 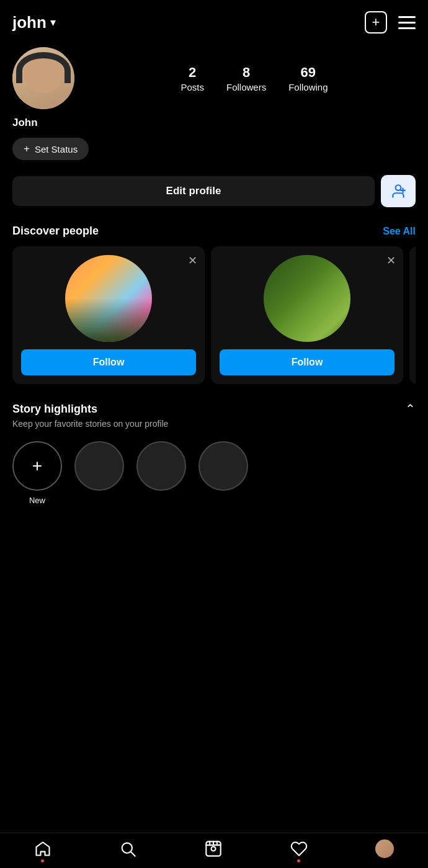 What do you see at coordinates (214, 231) in the screenshot?
I see `discover-header: Discover people See All` at bounding box center [214, 231].